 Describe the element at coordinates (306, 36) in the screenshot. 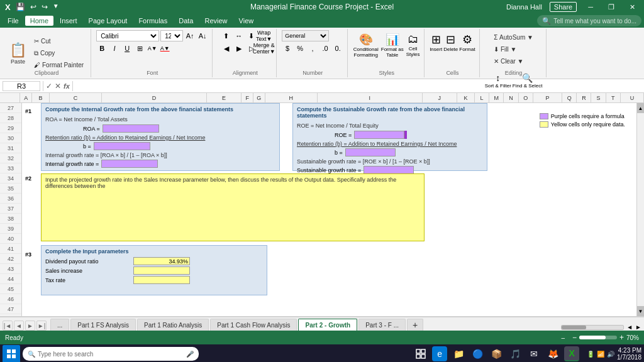

I see `number-format-select: General` at that location.